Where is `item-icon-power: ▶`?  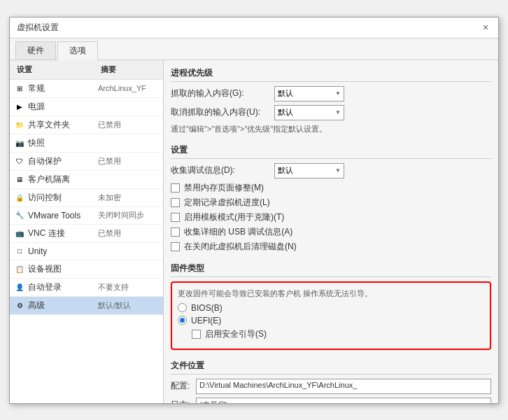
item-icon-power: ▶ is located at coordinates (20, 106).